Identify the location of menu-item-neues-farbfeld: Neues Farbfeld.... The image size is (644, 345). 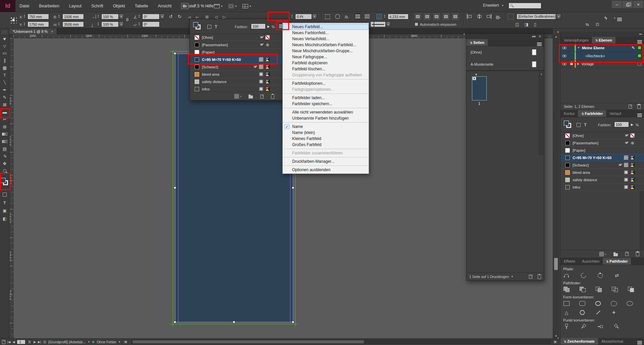
(326, 27).